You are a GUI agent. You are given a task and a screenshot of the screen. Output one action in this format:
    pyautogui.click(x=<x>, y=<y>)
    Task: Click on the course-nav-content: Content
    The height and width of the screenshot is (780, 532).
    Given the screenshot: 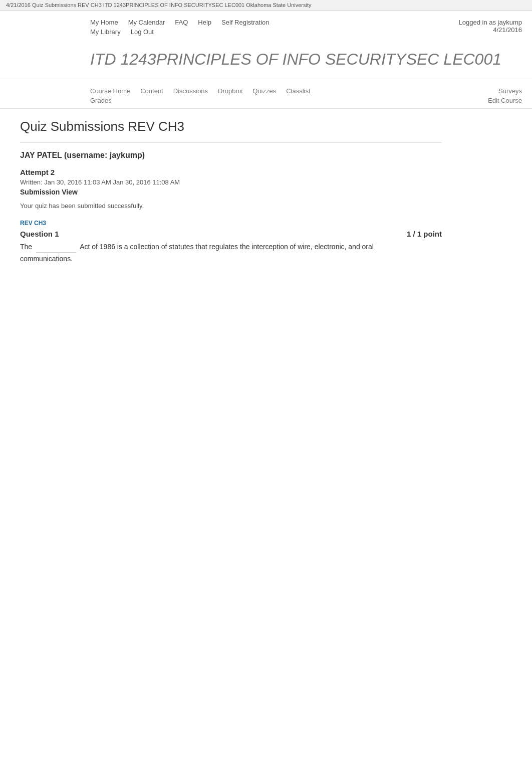 What is the action you would take?
    pyautogui.click(x=152, y=91)
    